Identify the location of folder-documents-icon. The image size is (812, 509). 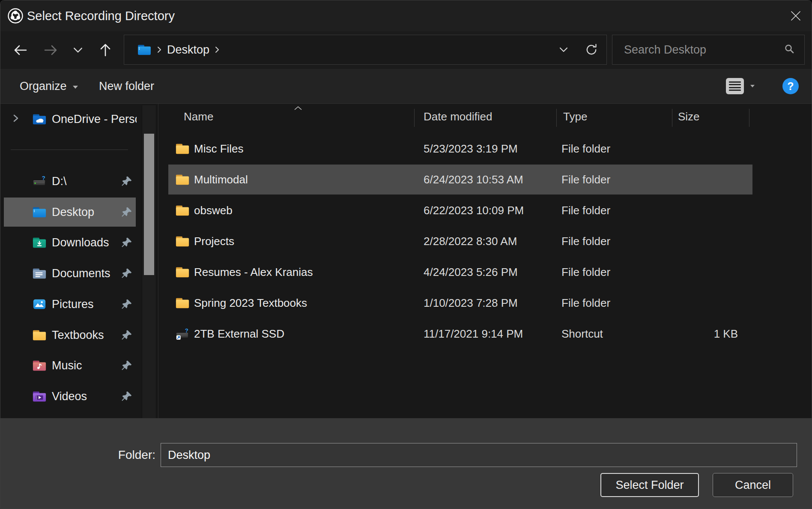
(39, 273).